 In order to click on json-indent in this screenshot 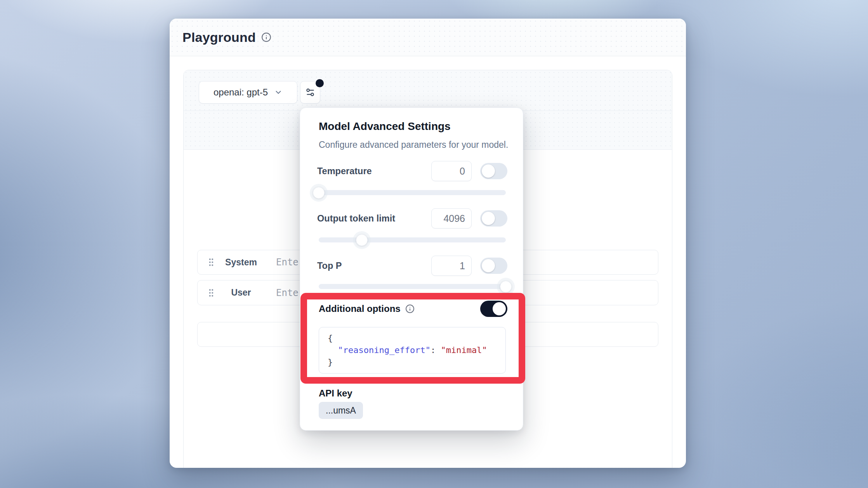, I will do `click(333, 350)`.